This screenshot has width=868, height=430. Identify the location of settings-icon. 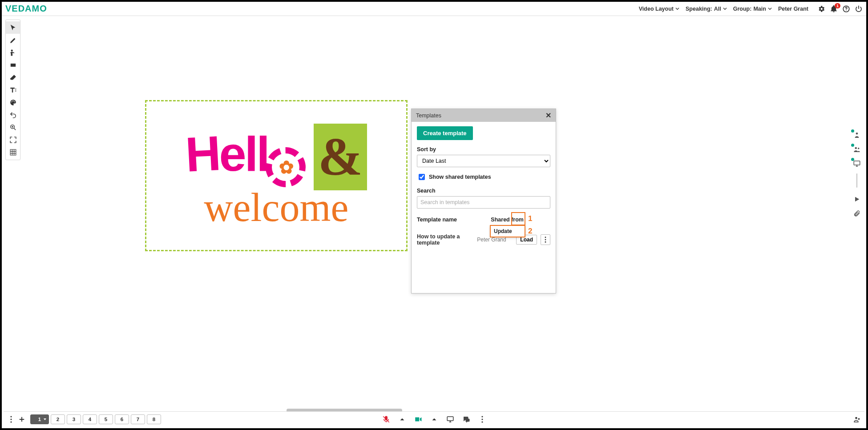
(821, 9).